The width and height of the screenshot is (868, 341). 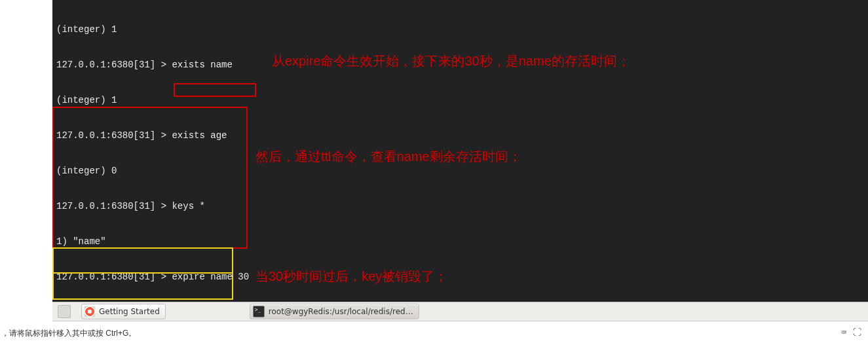 What do you see at coordinates (460, 65) in the screenshot?
I see `term-line: 127.0.0.1:6380[31] > exists name` at bounding box center [460, 65].